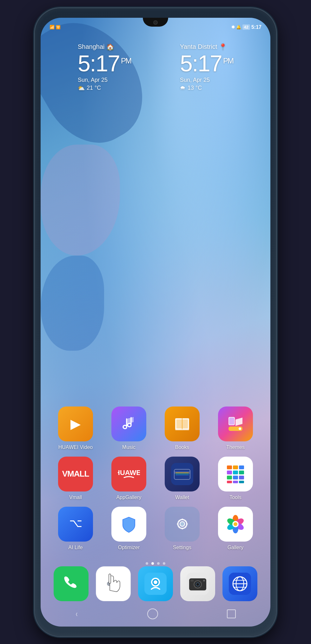  I want to click on app-tools: Tools, so click(235, 478).